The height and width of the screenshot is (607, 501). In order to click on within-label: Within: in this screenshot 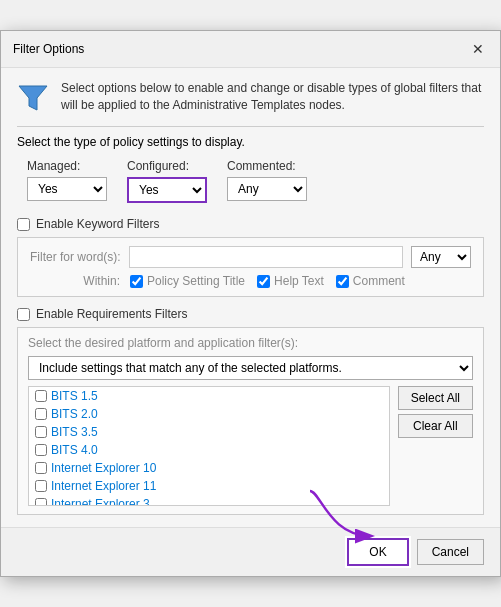, I will do `click(75, 281)`.